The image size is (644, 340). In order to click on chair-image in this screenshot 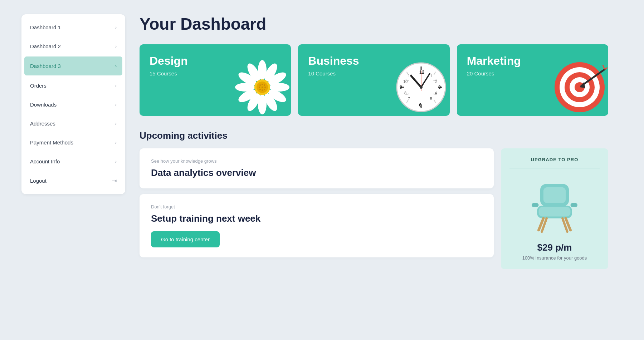, I will do `click(555, 206)`.